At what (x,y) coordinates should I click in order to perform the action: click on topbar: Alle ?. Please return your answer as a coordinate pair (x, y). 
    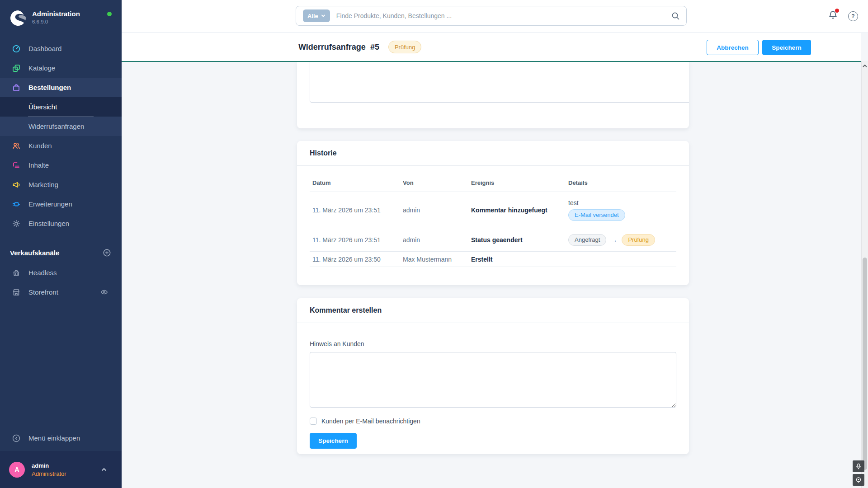
    Looking at the image, I should click on (495, 16).